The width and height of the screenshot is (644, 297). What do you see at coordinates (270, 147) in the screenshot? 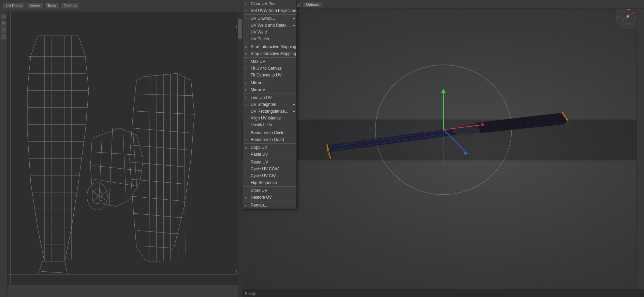
I see `menu-item-copy-uv: ◈ Copy UV` at bounding box center [270, 147].